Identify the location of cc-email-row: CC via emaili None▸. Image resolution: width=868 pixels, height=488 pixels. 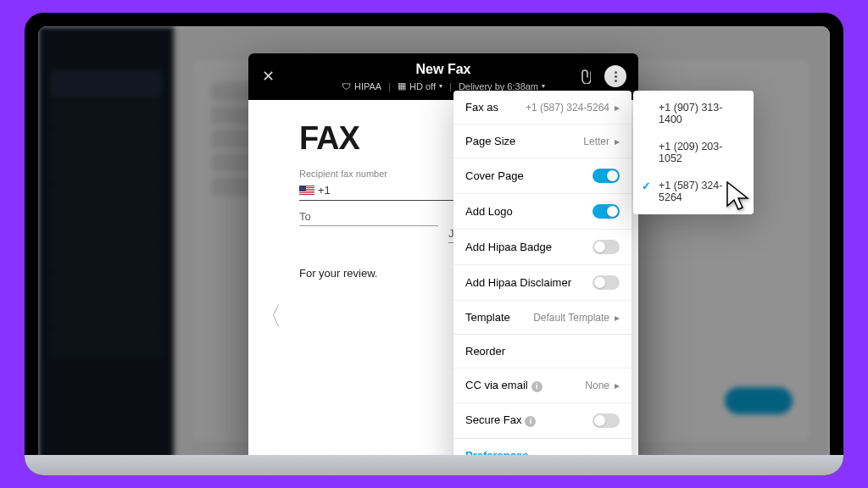
(542, 385).